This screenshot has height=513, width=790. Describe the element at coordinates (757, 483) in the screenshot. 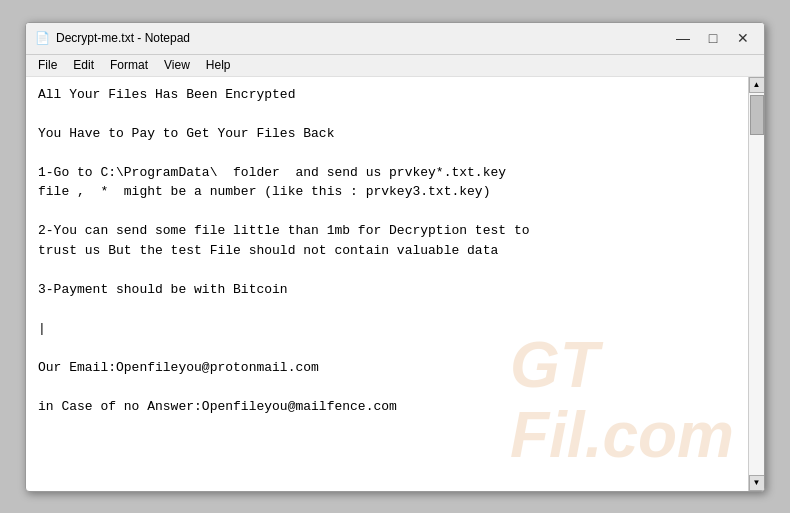

I see `scroll-down-button: ▼` at that location.